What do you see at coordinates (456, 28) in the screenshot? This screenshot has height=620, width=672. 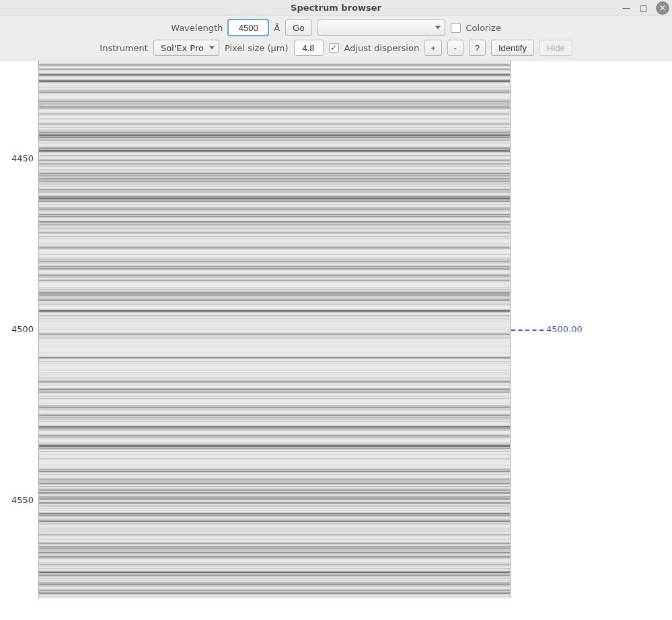 I see `colorize-checkbox` at bounding box center [456, 28].